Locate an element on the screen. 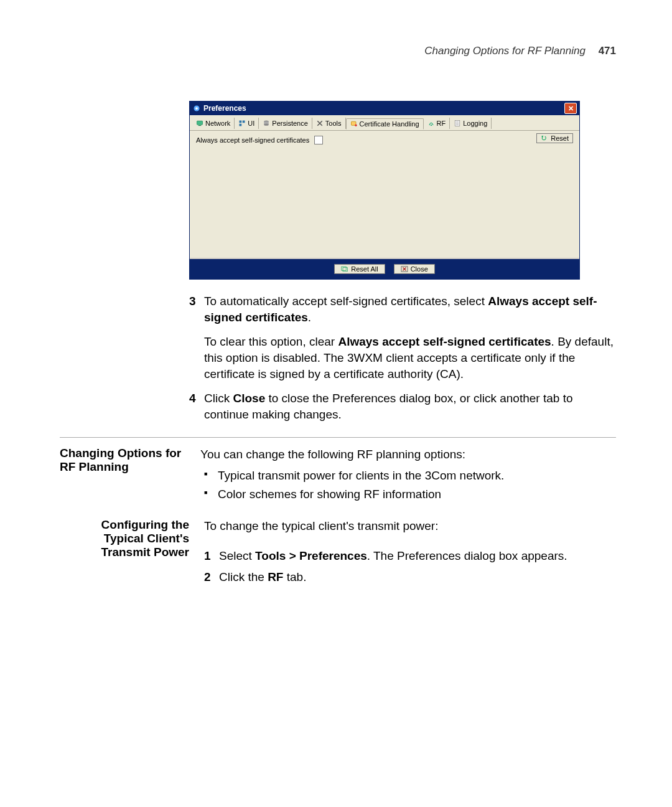 Image resolution: width=672 pixels, height=807 pixels. preferences-dialog: Preferences ✕ Network UI Persistence Too… is located at coordinates (385, 191).